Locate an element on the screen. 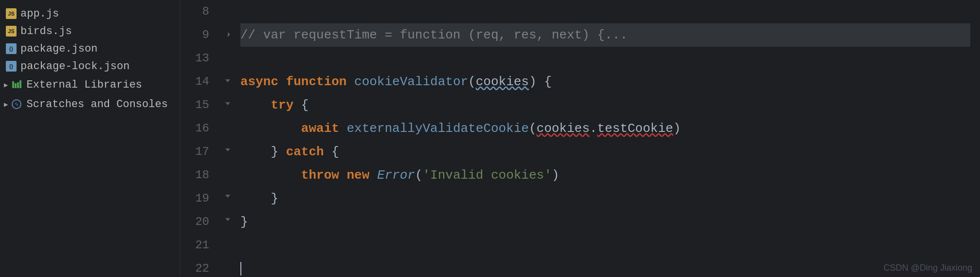  code-line-14: async function cookieValidator ( cookies… is located at coordinates (605, 82).